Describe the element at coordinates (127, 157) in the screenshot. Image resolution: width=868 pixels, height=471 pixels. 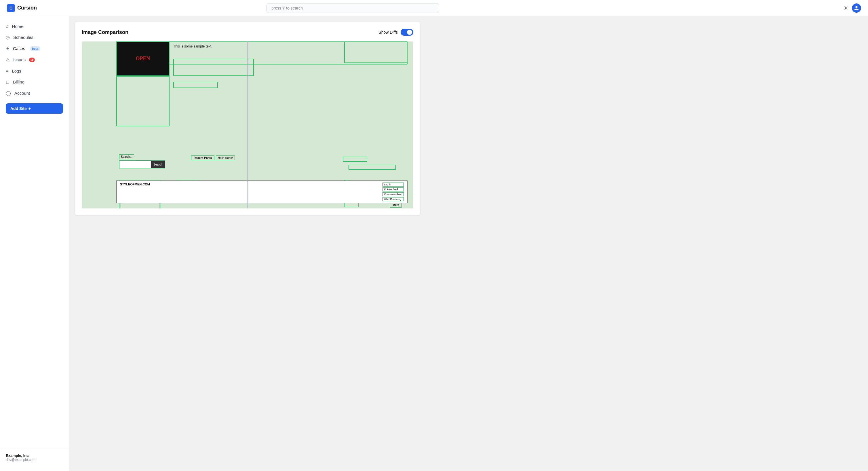
I see `search-label: Search...` at that location.